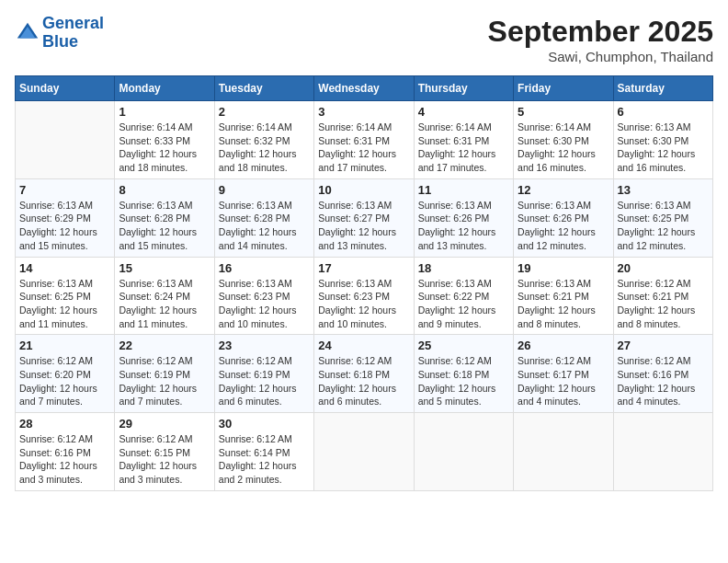  Describe the element at coordinates (165, 373) in the screenshot. I see `calendar-cell: 22Sunrise: 6:12 AM Sunset: 6:19 PM Dayli…` at that location.